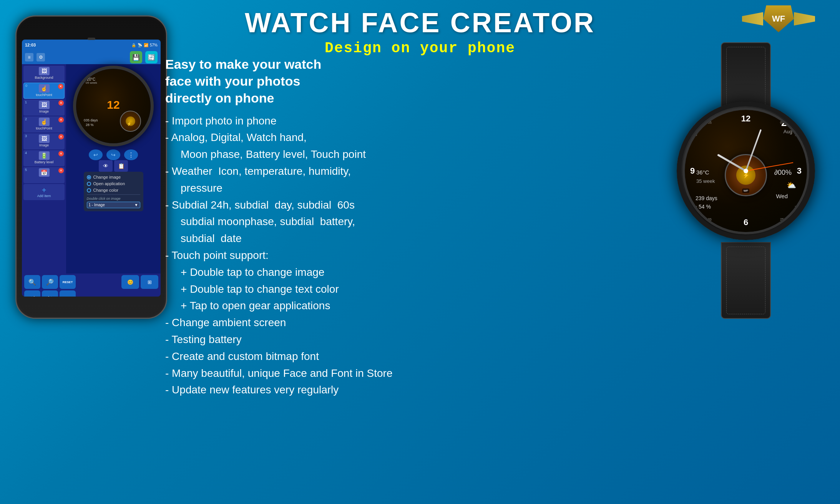 The image size is (840, 504). What do you see at coordinates (779, 19) in the screenshot?
I see `logo-wings: WF` at bounding box center [779, 19].